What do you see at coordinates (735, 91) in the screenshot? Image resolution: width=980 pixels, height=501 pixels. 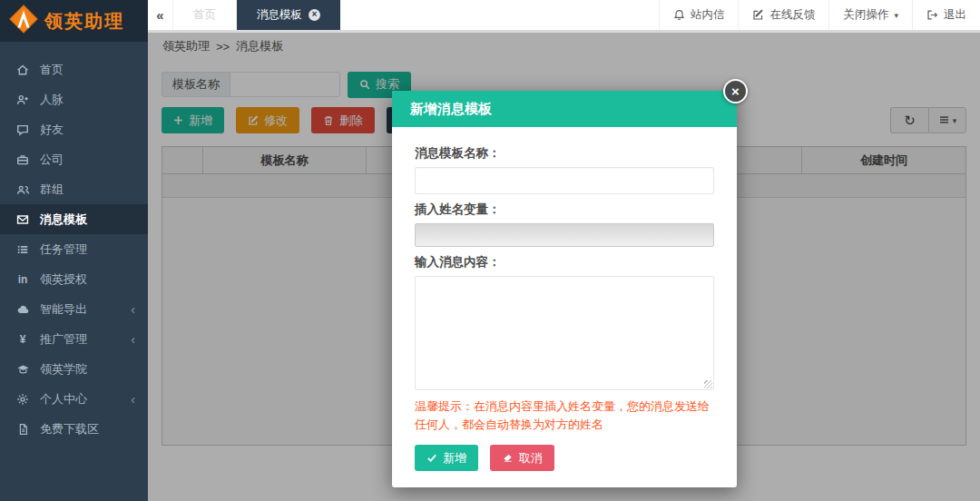 I see `close-icon: ×` at bounding box center [735, 91].